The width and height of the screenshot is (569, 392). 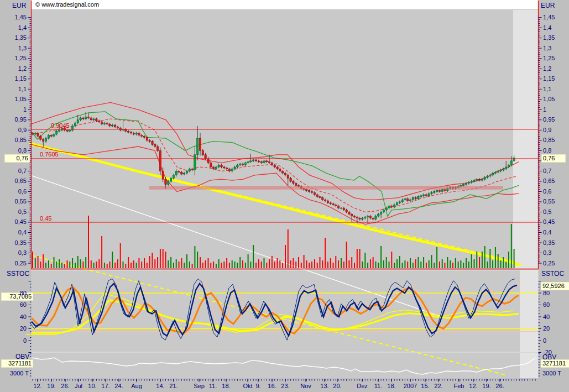 What do you see at coordinates (13, 28) in the screenshot?
I see `y-axis-label-left: 1,4` at bounding box center [13, 28].